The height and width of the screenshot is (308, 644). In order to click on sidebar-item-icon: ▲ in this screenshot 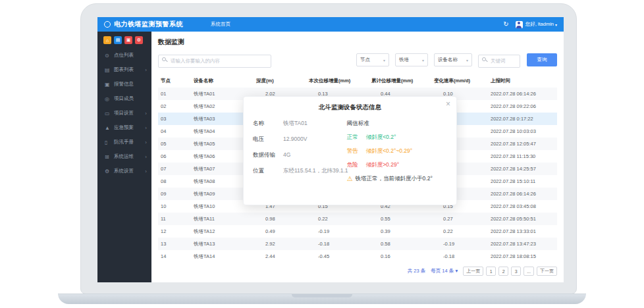, I will do `click(108, 128)`.